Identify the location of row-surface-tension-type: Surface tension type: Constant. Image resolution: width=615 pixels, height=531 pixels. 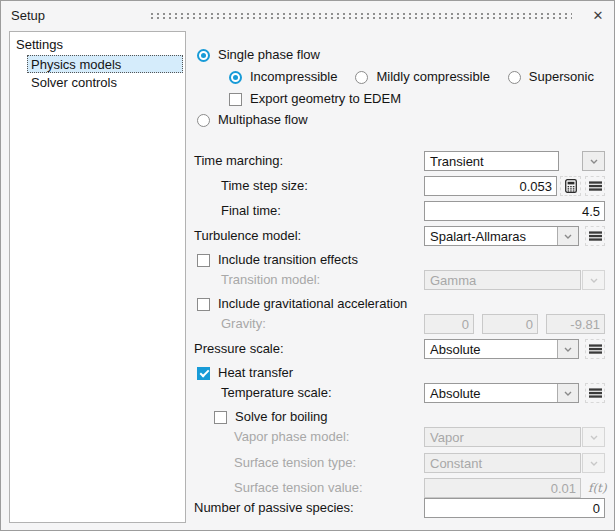
(400, 463).